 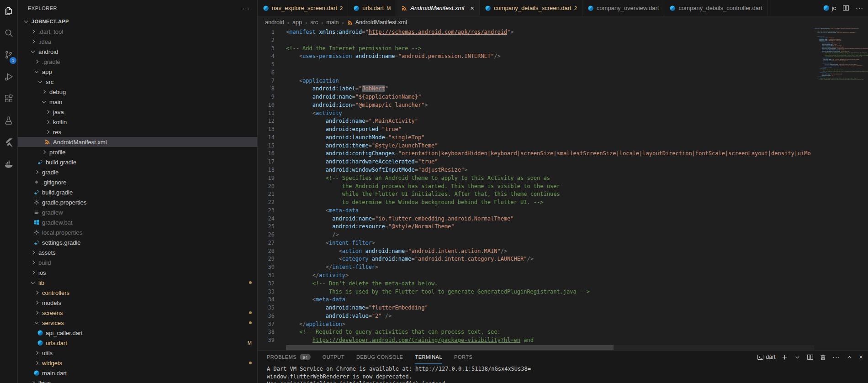 What do you see at coordinates (9, 55) in the screenshot?
I see `activity-source-control: 1` at bounding box center [9, 55].